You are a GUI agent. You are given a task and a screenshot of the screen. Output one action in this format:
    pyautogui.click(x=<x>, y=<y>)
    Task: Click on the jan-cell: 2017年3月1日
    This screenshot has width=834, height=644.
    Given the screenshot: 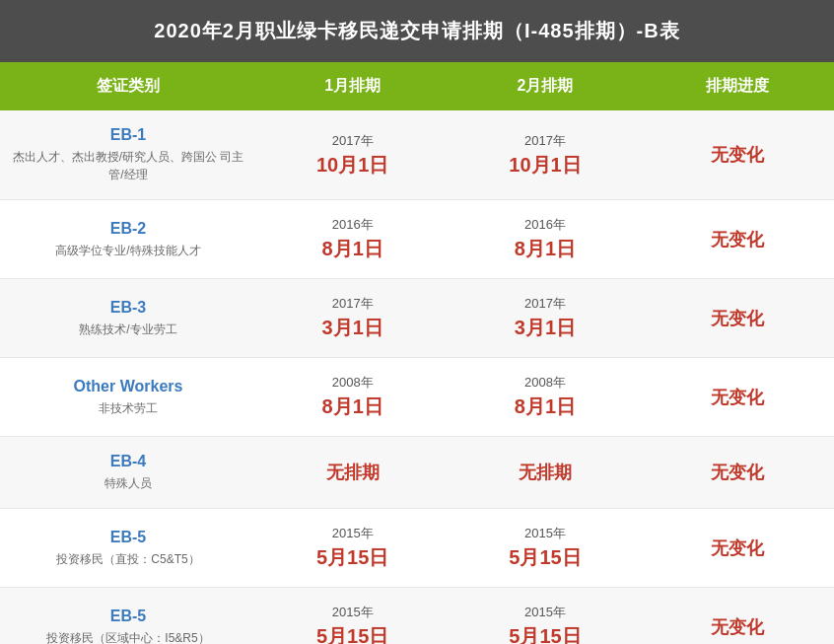 What is the action you would take?
    pyautogui.click(x=353, y=318)
    